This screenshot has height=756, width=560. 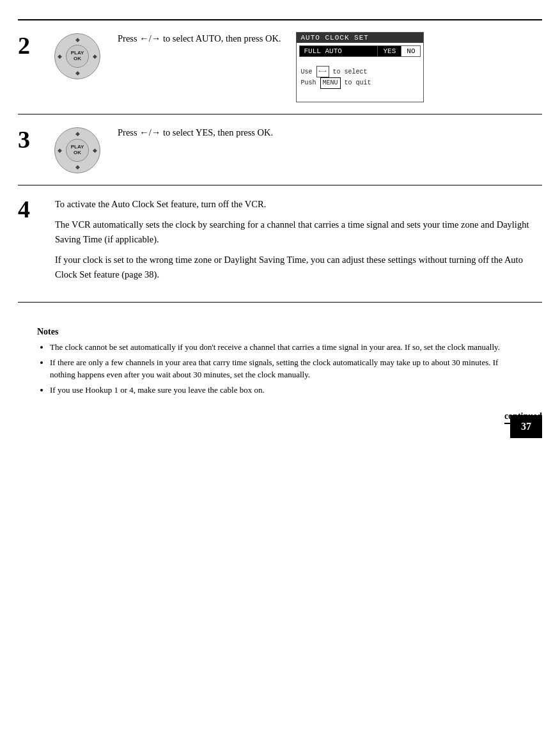 What do you see at coordinates (95, 56) in the screenshot?
I see `dpad-right-arrow: ◆` at bounding box center [95, 56].